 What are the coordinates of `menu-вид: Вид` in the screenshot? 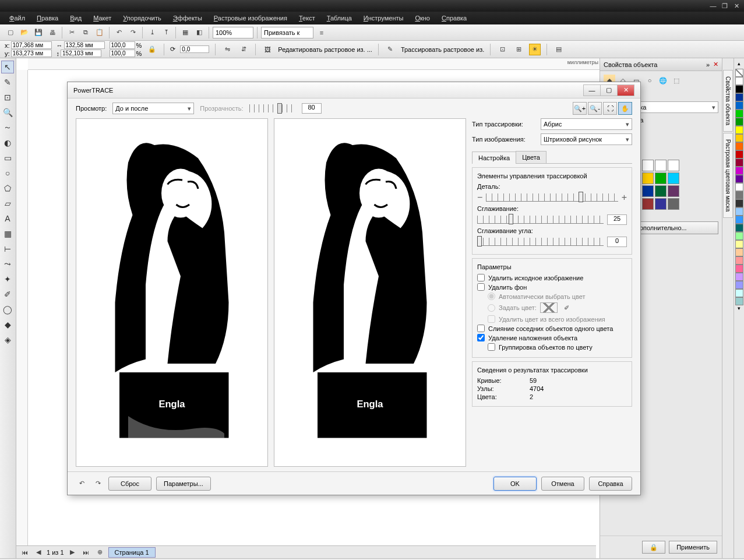 It's located at (76, 18).